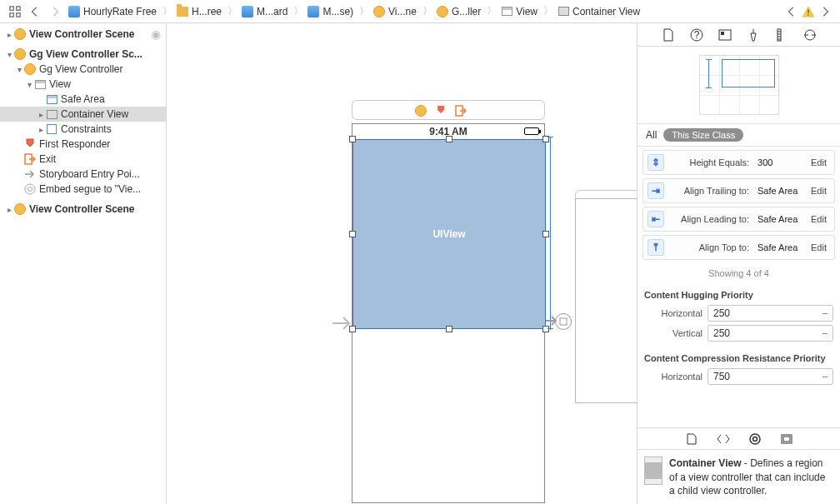 Image resolution: width=840 pixels, height=504 pixels. What do you see at coordinates (420, 12) in the screenshot?
I see `jump-bar: HourlyRate Free〉 H...ree〉 M...ard〉 M...s…` at bounding box center [420, 12].